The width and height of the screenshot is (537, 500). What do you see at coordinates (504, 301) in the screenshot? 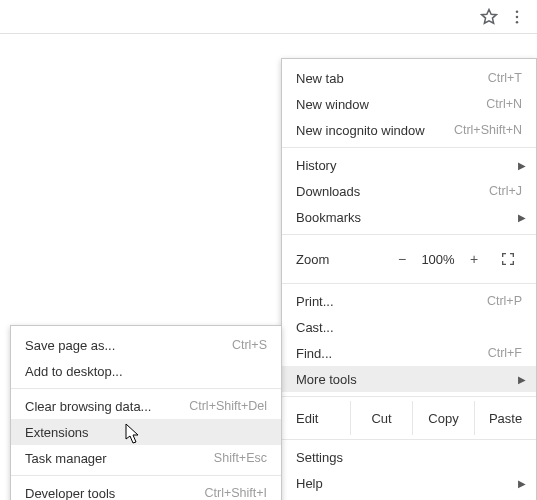
I see `menu-item-shortcut: Ctrl+P` at bounding box center [504, 301].